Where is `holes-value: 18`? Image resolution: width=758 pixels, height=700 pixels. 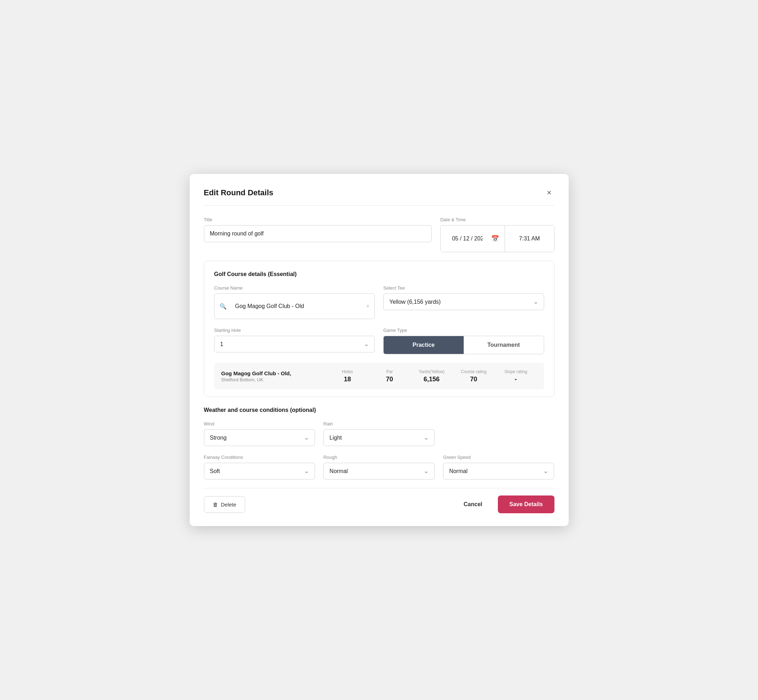
holes-value: 18 is located at coordinates (347, 380).